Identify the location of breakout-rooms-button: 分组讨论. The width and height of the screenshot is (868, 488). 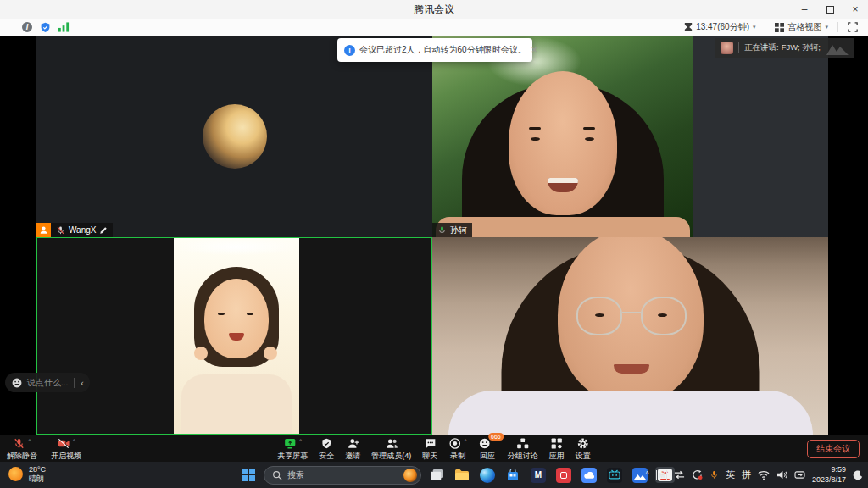
(523, 449).